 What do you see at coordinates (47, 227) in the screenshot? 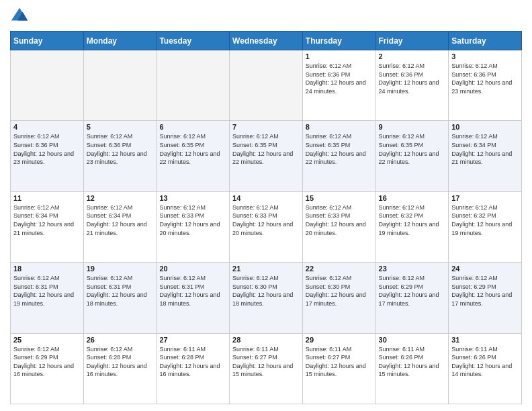
I see `day-cell-11: 11Sunrise: 6:12 AMSunset: 6:34 PMDayligh…` at bounding box center [47, 227].